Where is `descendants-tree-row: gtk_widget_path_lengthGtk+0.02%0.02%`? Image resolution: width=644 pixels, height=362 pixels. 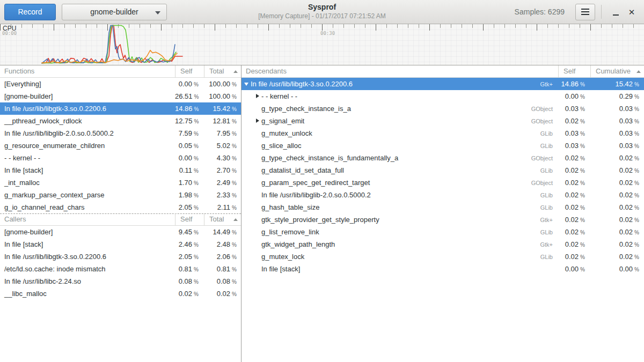 descendants-tree-row: gtk_widget_path_lengthGtk+0.02%0.02% is located at coordinates (443, 245).